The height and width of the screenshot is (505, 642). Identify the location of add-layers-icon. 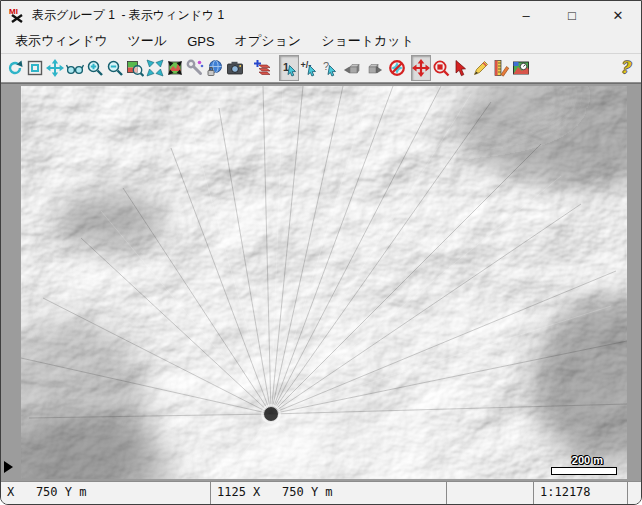
(263, 68).